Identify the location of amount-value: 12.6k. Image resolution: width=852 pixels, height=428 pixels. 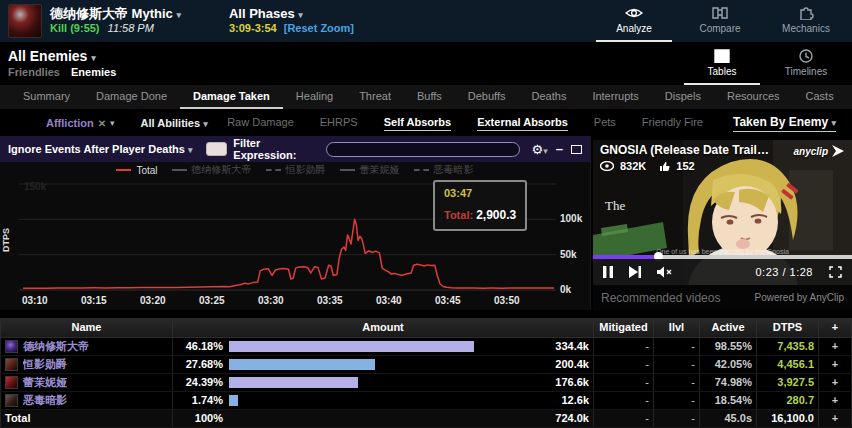
(563, 400).